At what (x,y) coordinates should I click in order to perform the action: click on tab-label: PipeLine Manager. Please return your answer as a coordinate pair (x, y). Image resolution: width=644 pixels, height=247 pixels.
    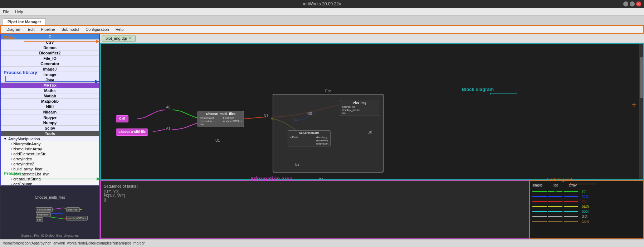
    Looking at the image, I should click on (24, 22).